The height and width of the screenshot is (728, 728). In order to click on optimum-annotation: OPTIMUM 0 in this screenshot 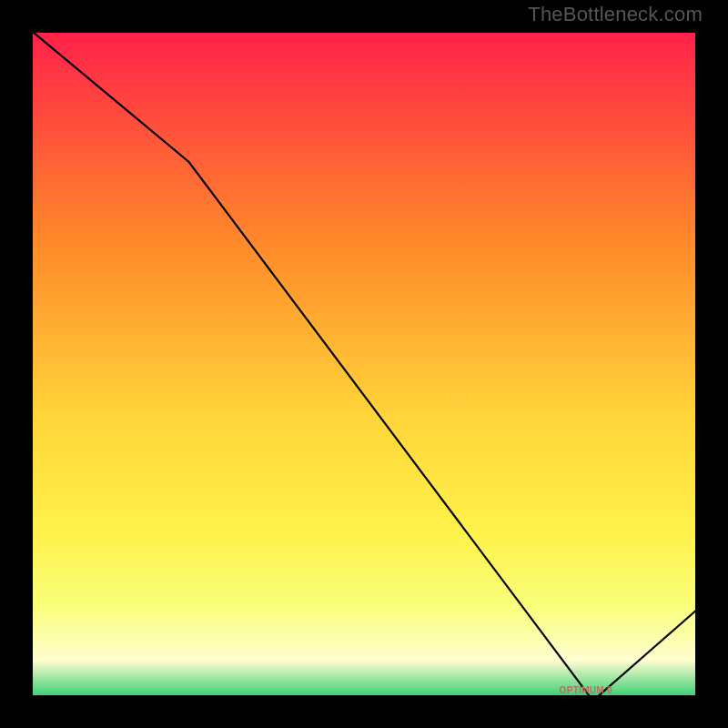, I will do `click(586, 690)`.